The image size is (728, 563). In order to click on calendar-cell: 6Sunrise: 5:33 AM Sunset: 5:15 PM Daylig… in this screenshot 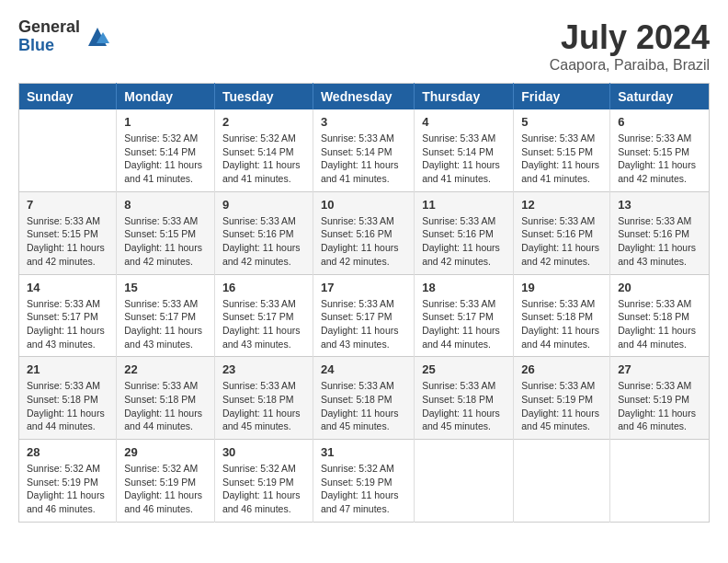, I will do `click(660, 151)`.